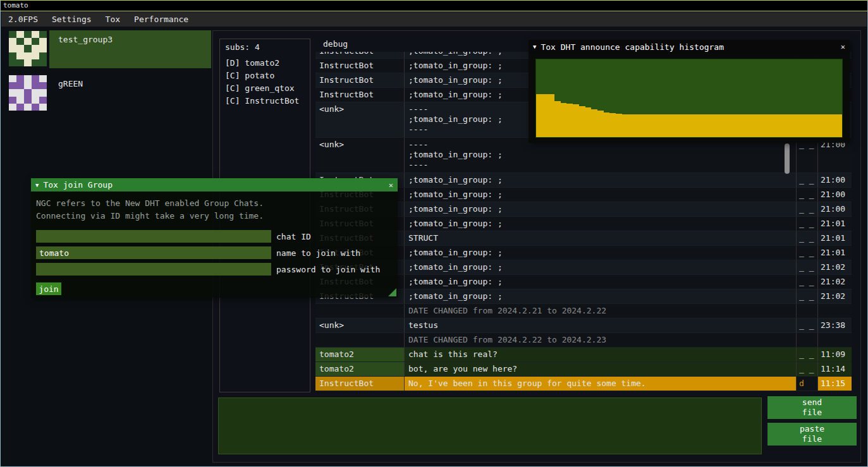 The width and height of the screenshot is (868, 467). What do you see at coordinates (834, 369) in the screenshot?
I see `chat-row-time: 11:14` at bounding box center [834, 369].